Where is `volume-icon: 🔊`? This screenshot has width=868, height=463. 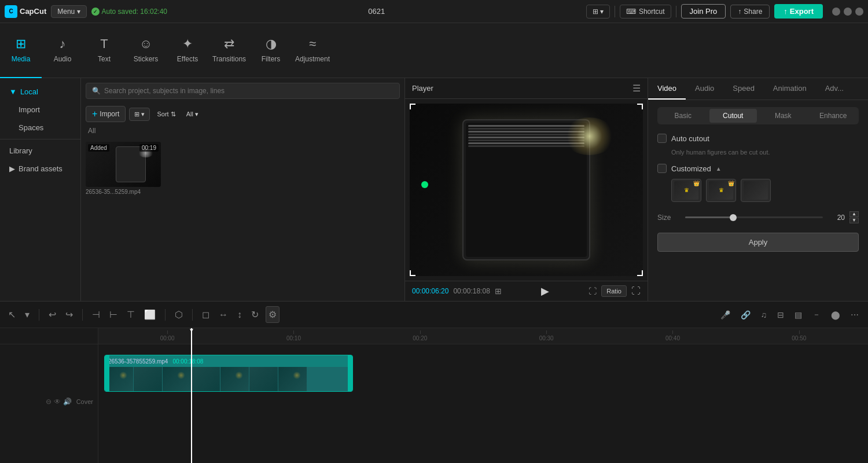
volume-icon: 🔊 is located at coordinates (67, 402).